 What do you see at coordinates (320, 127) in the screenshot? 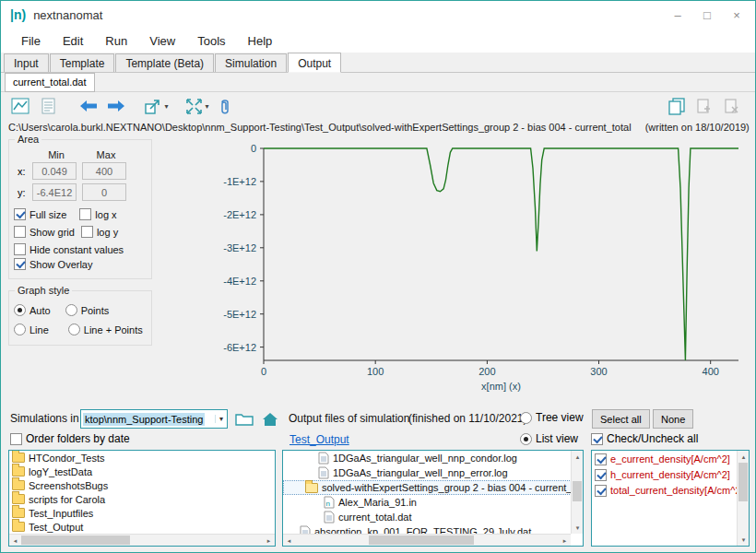
I see `file-path: C:\Users\carola.burkl.NEXTNANO\Desktop\n…` at bounding box center [320, 127].